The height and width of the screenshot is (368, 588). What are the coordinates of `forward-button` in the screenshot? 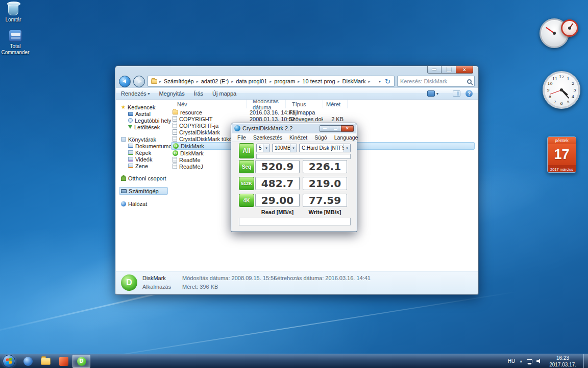 It's located at (139, 82).